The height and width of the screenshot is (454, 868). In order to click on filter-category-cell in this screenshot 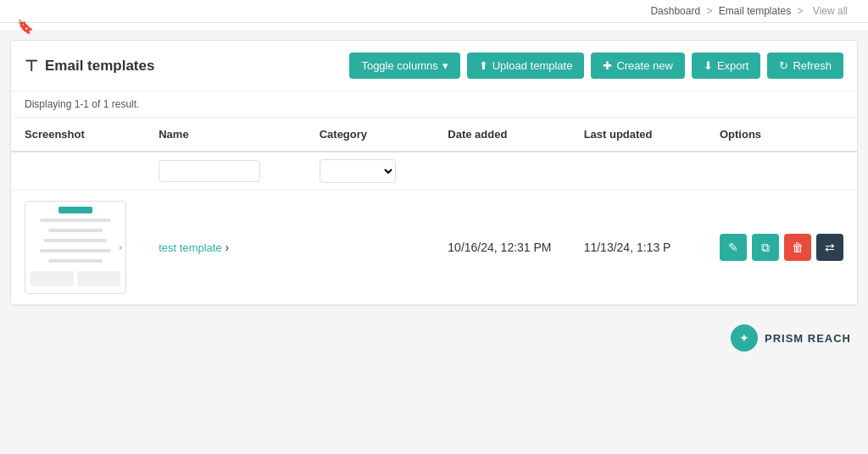, I will do `click(370, 171)`.